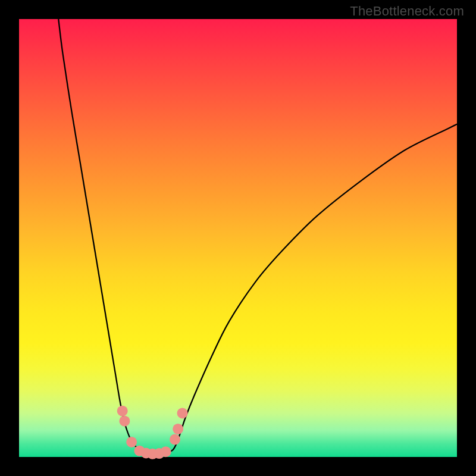  What do you see at coordinates (178, 429) in the screenshot?
I see `dot-right-b` at bounding box center [178, 429].